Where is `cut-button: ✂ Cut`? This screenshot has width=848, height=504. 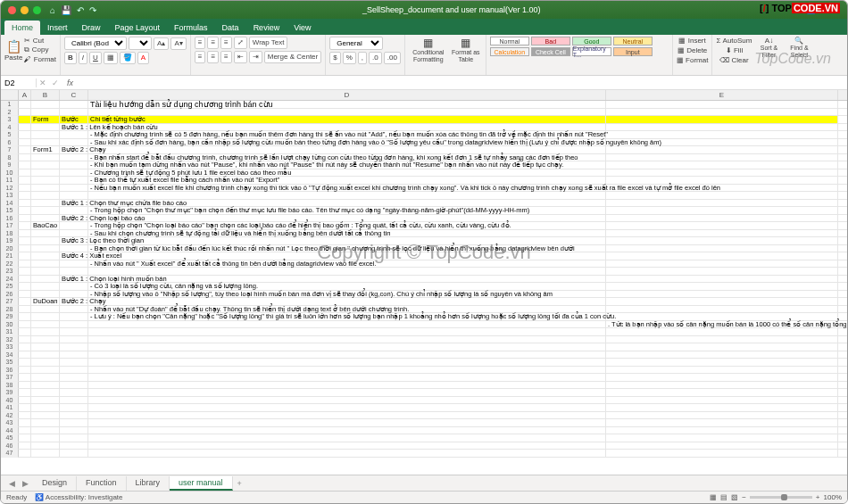
cut-button: ✂ Cut is located at coordinates (40, 41).